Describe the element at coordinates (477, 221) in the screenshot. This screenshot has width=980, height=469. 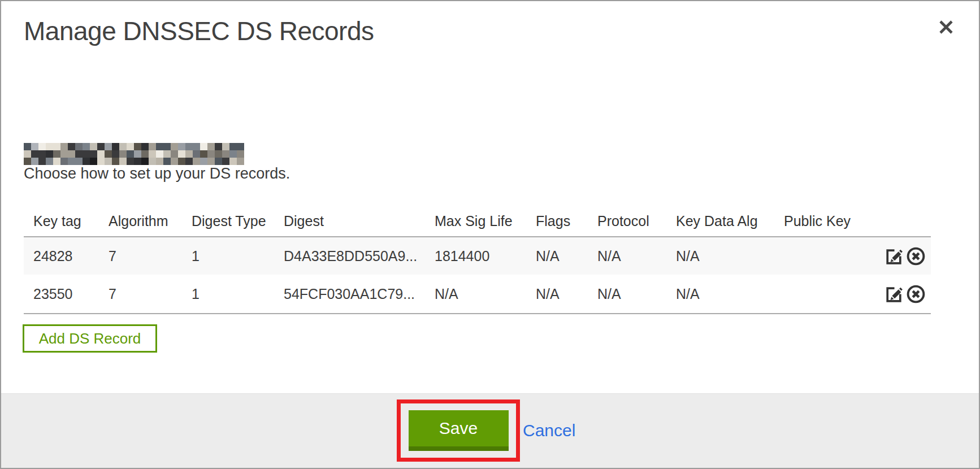
I see `table-header-row: Key tag Algorithm Digest Type Digest Max…` at that location.